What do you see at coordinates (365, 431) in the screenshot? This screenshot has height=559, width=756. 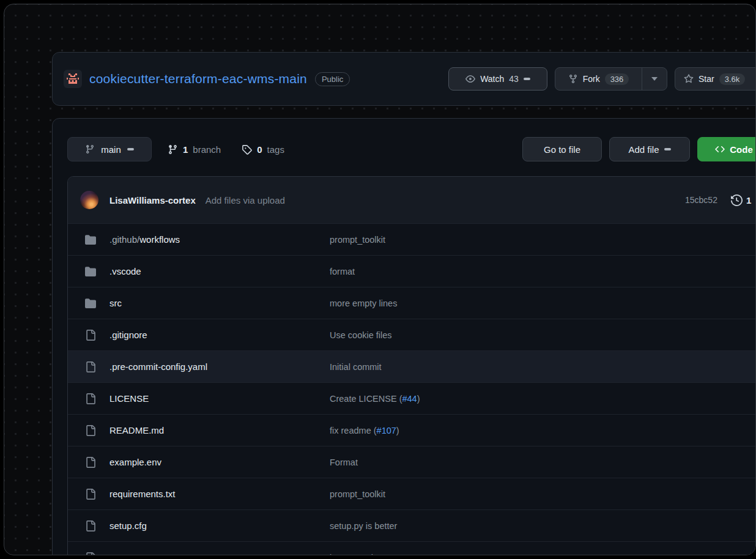 I see `row-commit-message: fix readme (#107)` at bounding box center [365, 431].